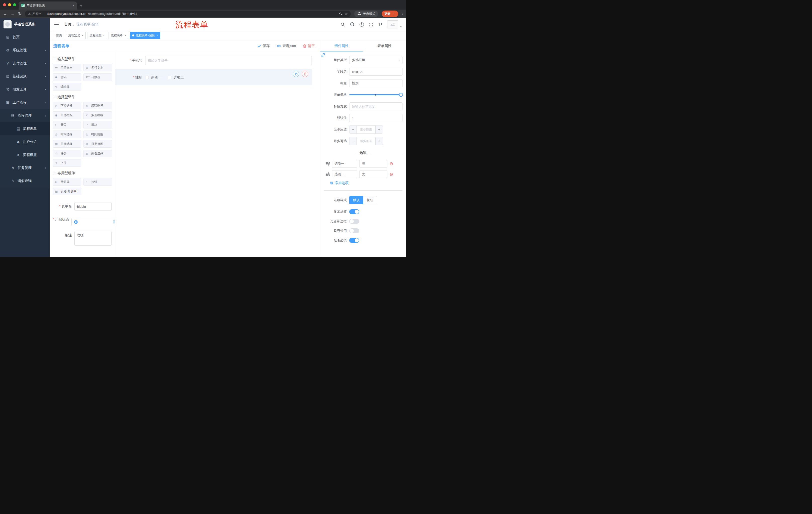 The height and width of the screenshot is (514, 812). I want to click on window-minimize-button, so click(9, 5).